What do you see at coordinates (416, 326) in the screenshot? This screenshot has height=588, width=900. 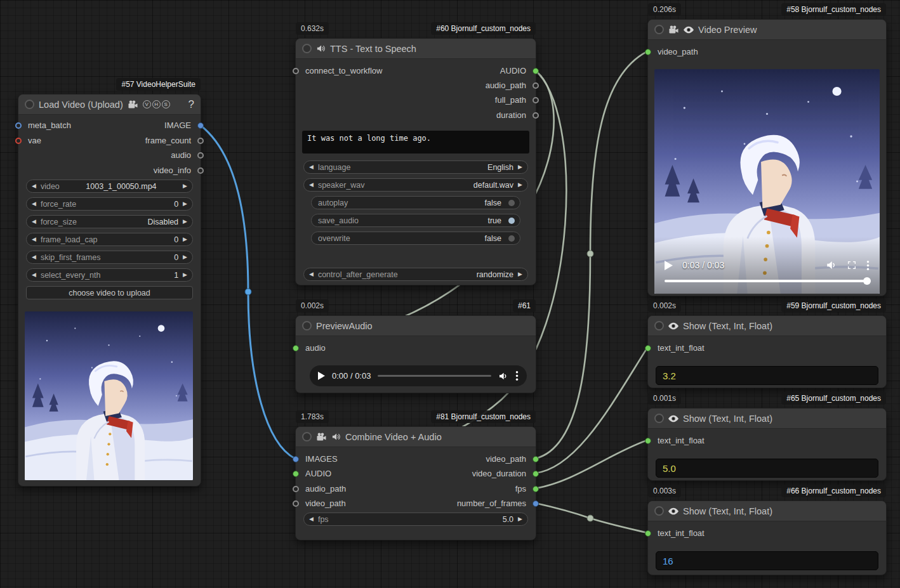 I see `node-header: PreviewAudio` at bounding box center [416, 326].